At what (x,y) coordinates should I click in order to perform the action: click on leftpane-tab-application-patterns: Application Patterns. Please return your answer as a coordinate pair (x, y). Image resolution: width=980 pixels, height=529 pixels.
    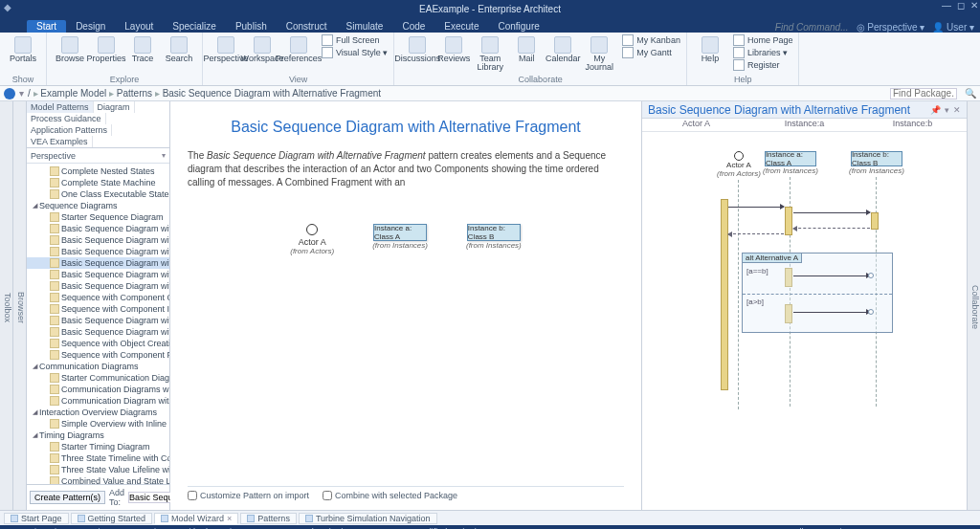
    Looking at the image, I should click on (69, 130).